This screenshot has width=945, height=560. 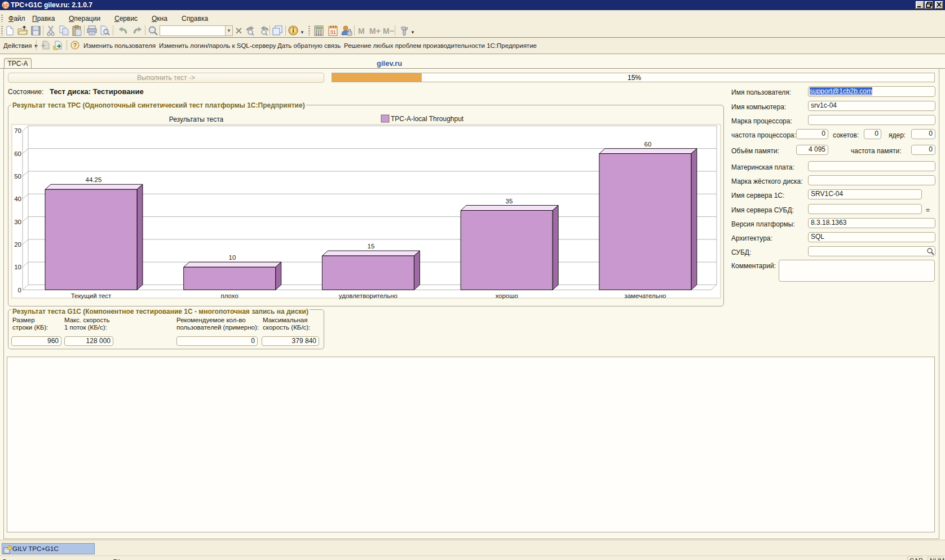 I want to click on svg-text: 31, so click(x=333, y=32).